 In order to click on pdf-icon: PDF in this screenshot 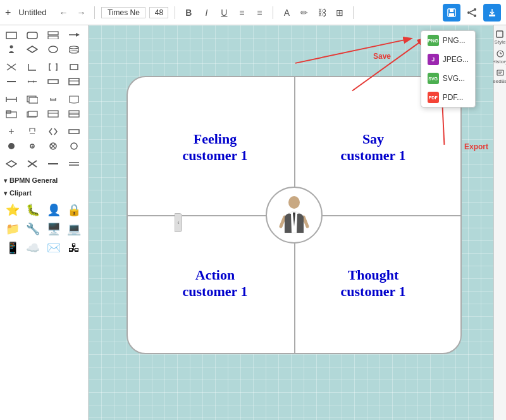, I will do `click(433, 97)`.